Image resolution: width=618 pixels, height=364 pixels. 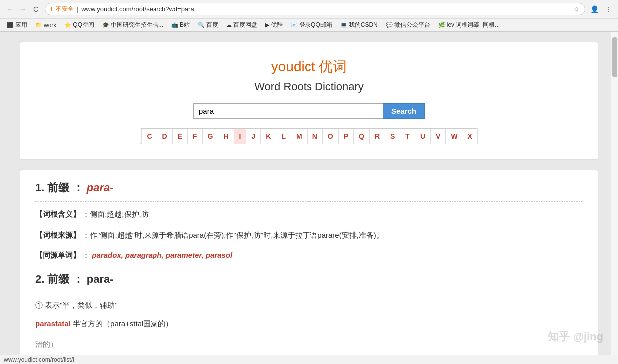 I want to click on alpha-y: Y, so click(x=478, y=136).